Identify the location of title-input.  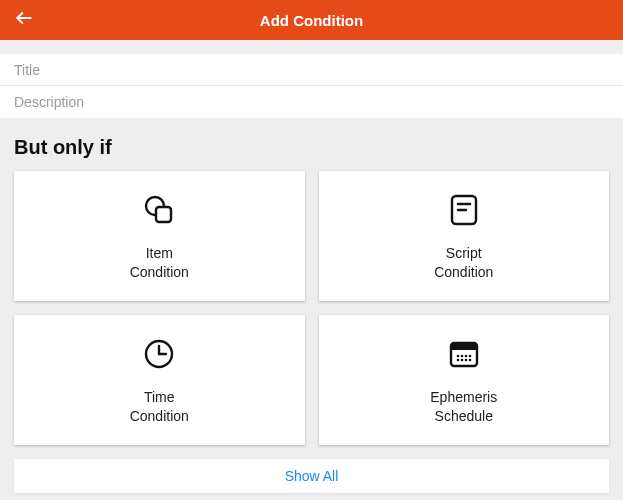
(312, 70).